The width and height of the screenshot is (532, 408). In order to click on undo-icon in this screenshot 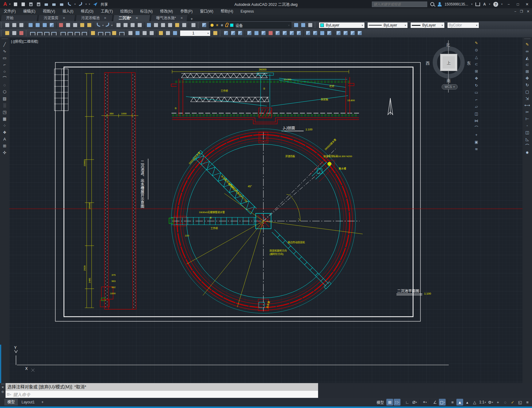, I will do `click(98, 25)`.